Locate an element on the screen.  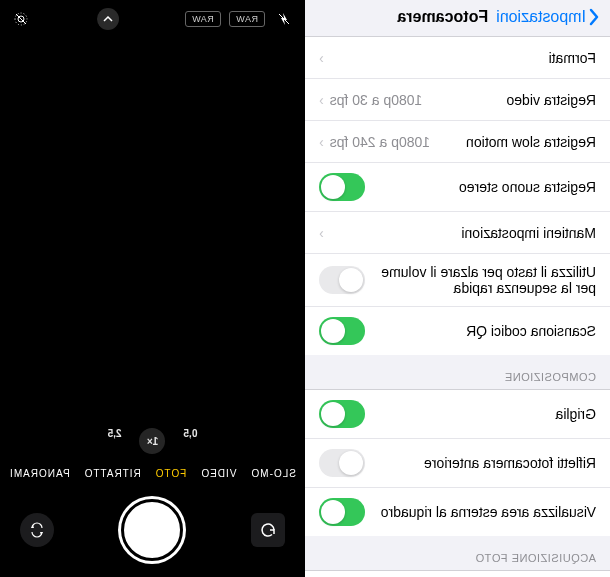
section-header-composition: COMPOSIZIONE is located at coordinates (458, 372).